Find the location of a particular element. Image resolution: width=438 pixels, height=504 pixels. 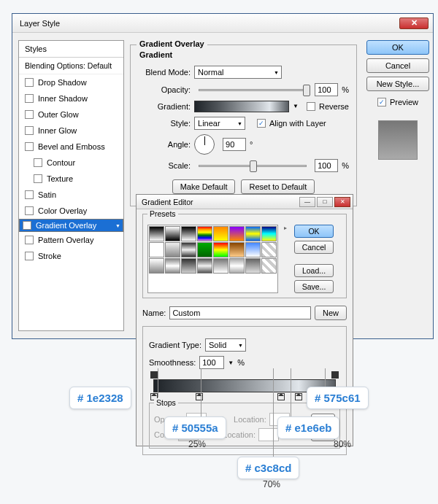

reset-default-button: Reset to Default is located at coordinates (277, 187).